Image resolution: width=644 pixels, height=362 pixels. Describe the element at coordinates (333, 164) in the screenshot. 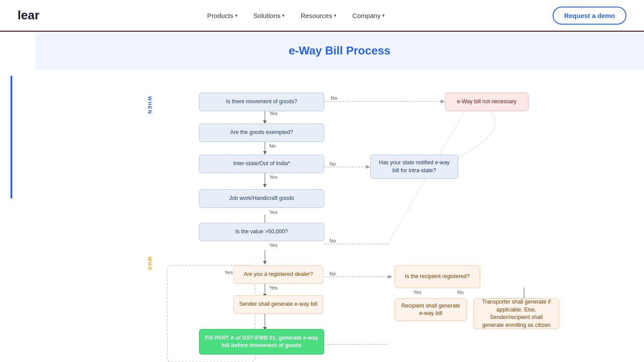

I see `label-no-interstate: No` at that location.